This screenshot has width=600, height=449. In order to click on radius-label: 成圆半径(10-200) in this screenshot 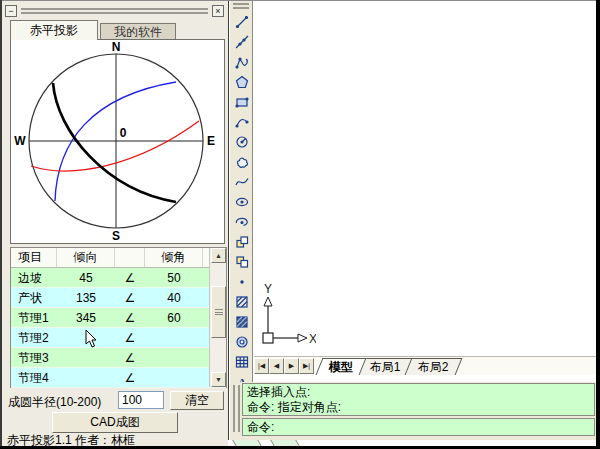, I will do `click(54, 402)`.